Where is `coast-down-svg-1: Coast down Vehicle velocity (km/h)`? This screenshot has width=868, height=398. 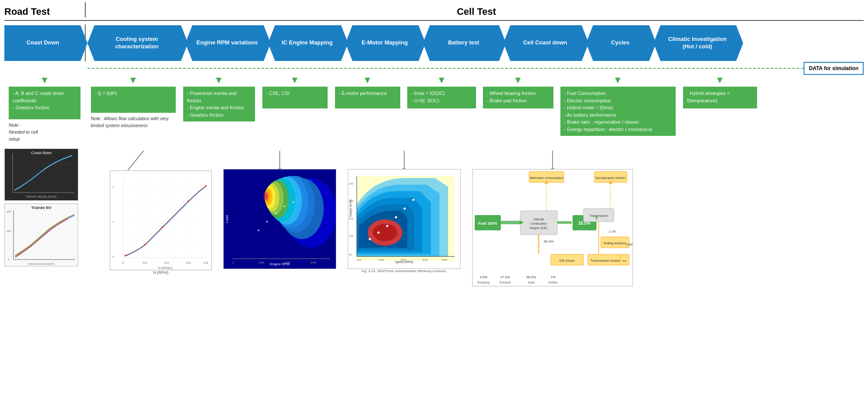
coast-down-svg-1: Coast down Vehicle velocity (km/h) is located at coordinates (41, 175).